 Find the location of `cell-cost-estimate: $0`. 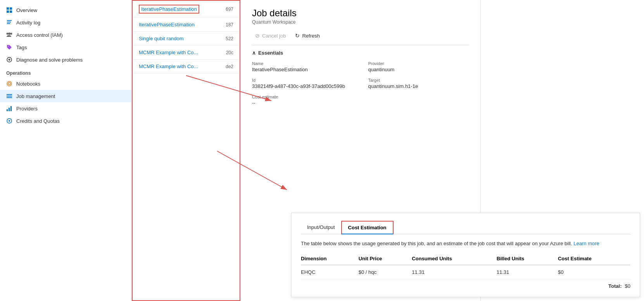

cell-cost-estimate: $0 is located at coordinates (594, 272).